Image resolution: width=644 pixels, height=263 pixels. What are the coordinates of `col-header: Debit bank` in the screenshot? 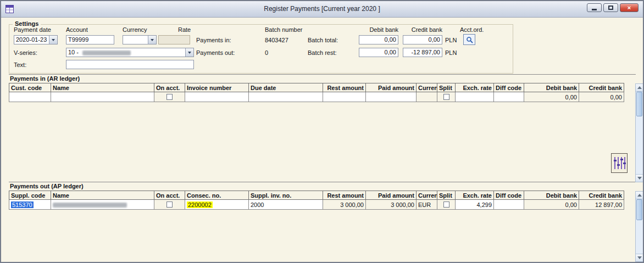 It's located at (552, 88).